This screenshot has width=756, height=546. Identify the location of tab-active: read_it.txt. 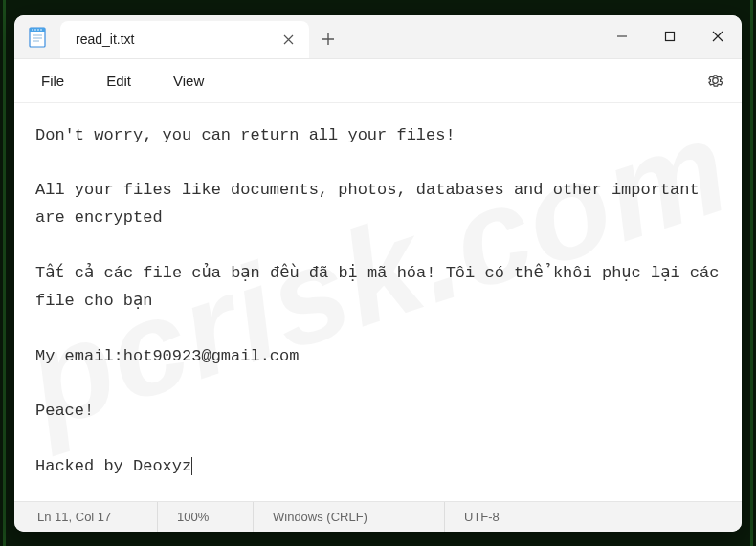
(185, 40).